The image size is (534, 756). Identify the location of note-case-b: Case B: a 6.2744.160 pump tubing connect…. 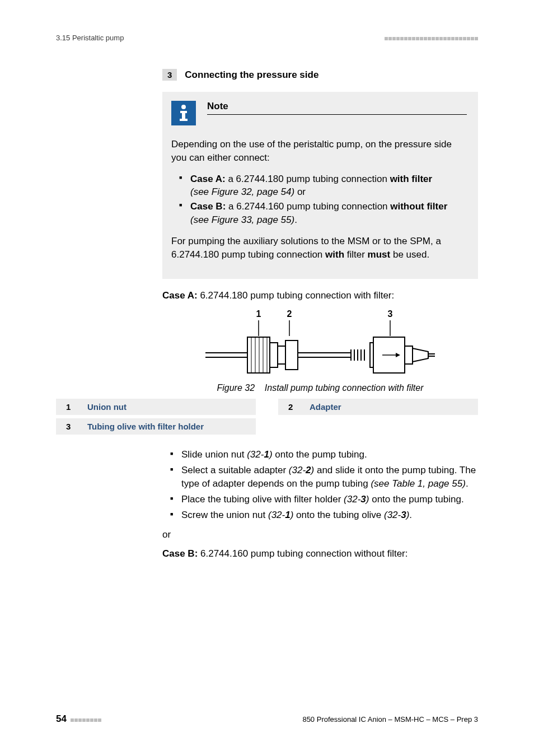
(323, 213).